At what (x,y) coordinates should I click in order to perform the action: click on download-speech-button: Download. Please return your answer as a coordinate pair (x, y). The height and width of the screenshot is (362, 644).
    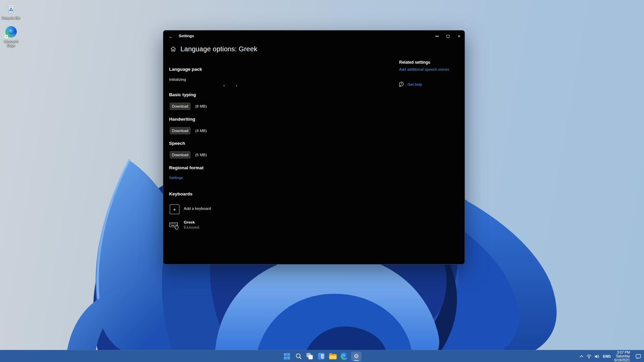
    Looking at the image, I should click on (180, 155).